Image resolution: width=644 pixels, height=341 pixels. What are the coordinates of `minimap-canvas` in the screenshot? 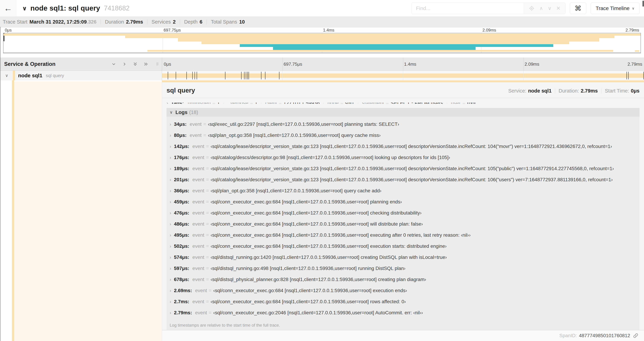 It's located at (322, 43).